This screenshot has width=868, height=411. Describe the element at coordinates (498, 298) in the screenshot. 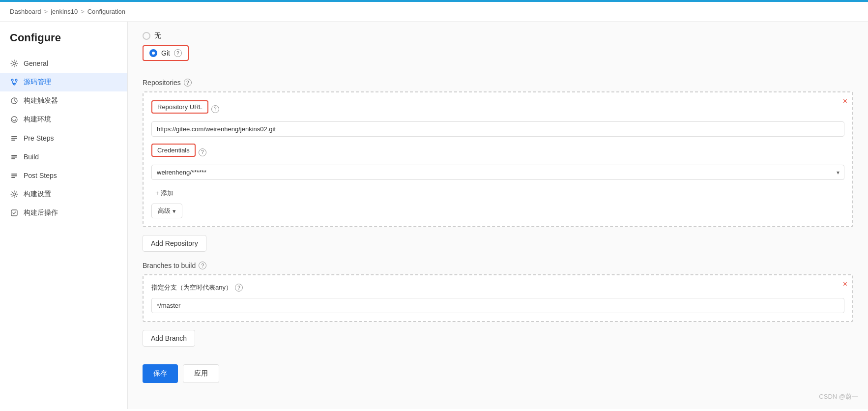

I see `branch-box: × 指定分支（为空时代表any） ?` at that location.